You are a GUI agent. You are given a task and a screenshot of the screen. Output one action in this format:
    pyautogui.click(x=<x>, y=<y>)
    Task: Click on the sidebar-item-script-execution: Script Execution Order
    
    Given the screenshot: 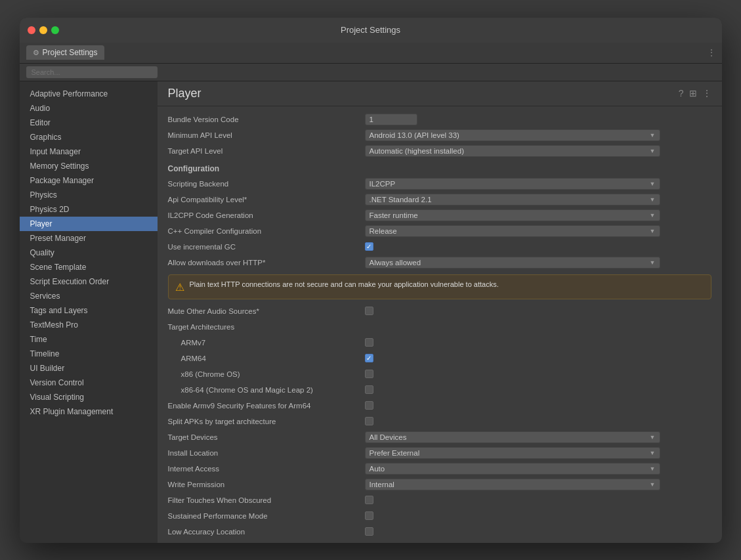 What is the action you would take?
    pyautogui.click(x=89, y=282)
    